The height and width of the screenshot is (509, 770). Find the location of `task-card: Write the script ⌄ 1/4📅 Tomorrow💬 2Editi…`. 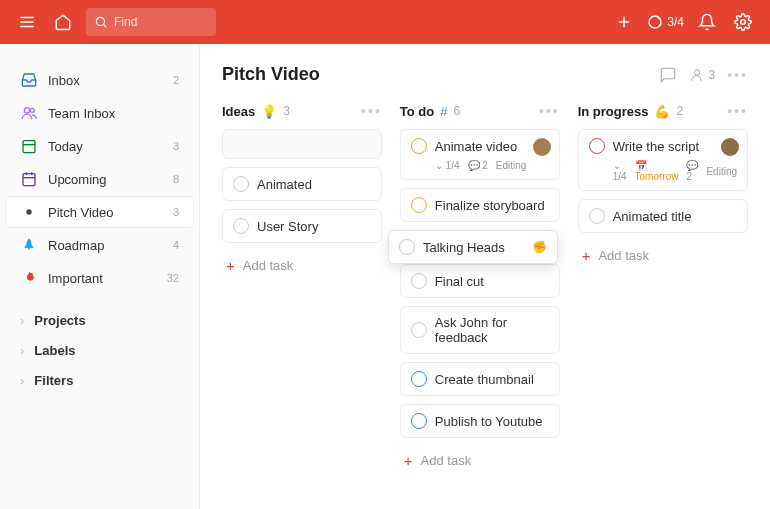

task-card: Write the script ⌄ 1/4📅 Tomorrow💬 2Editi… is located at coordinates (663, 160).